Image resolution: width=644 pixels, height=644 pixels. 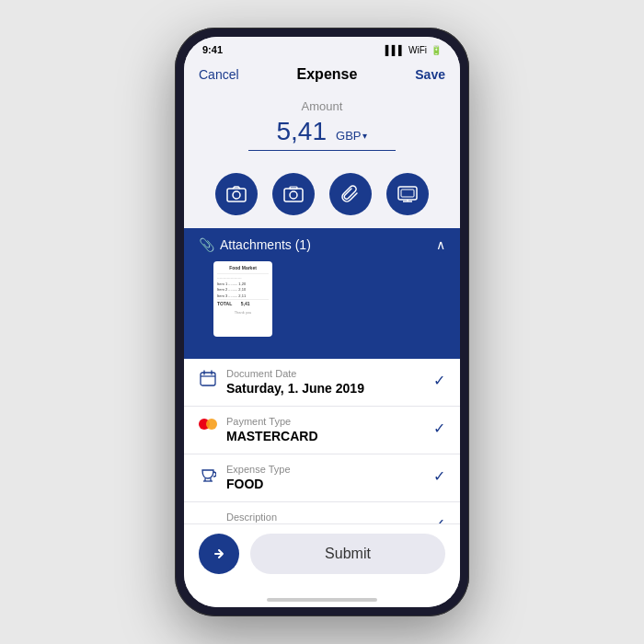 I want to click on attachments-content: Food Market -------------------- Item 1 …, so click(x=322, y=310).